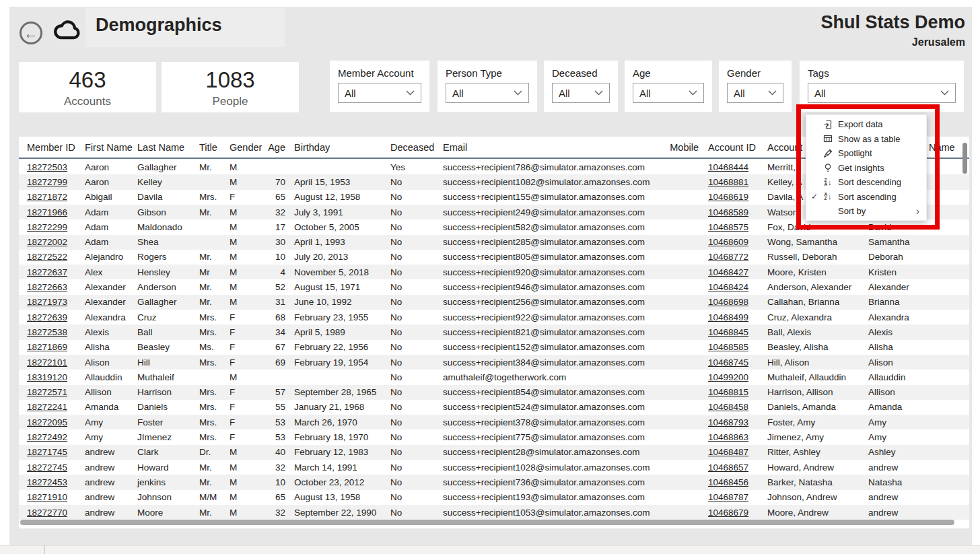 The height and width of the screenshot is (554, 980). Describe the element at coordinates (55, 197) in the screenshot. I see `cell-member-id: 18271872` at that location.